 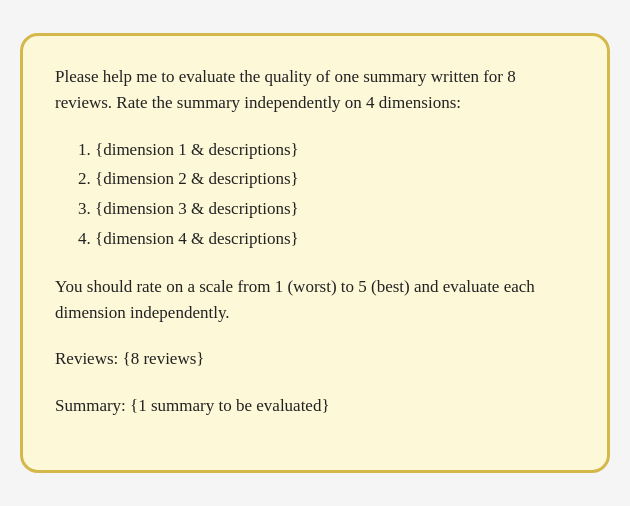 What do you see at coordinates (315, 90) in the screenshot?
I see `intro-paragraph: Please help me to evaluate the quality o…` at bounding box center [315, 90].